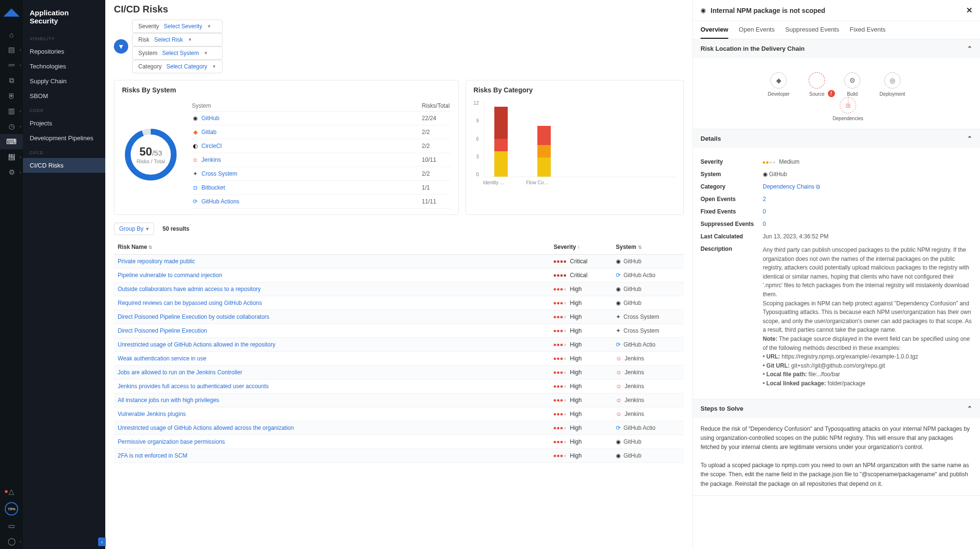  What do you see at coordinates (121, 46) in the screenshot?
I see `filter-icon: ▼` at bounding box center [121, 46].